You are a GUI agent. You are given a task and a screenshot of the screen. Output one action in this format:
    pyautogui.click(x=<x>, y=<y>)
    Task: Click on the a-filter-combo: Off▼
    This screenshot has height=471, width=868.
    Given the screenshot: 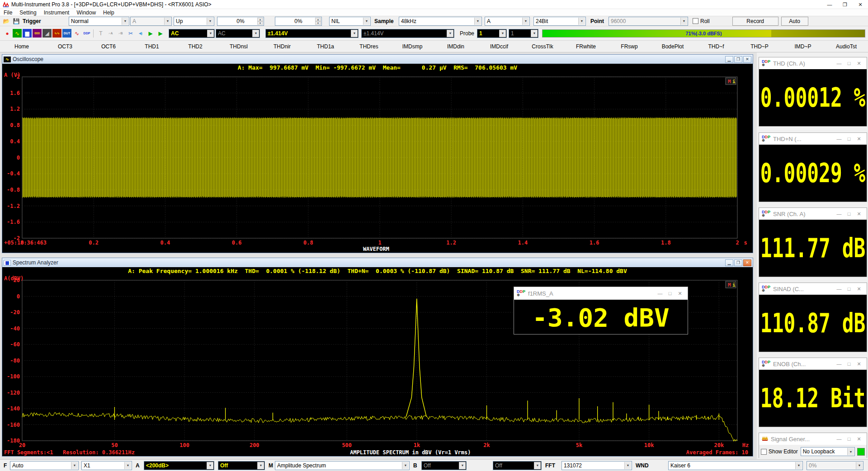 What is the action you would take?
    pyautogui.click(x=241, y=466)
    